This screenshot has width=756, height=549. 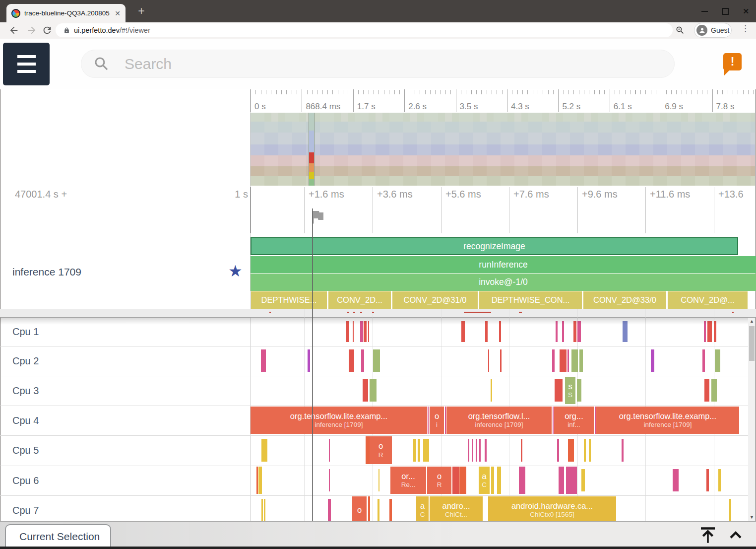 I want to click on cpu-track-label: Cpu 2, so click(x=26, y=361).